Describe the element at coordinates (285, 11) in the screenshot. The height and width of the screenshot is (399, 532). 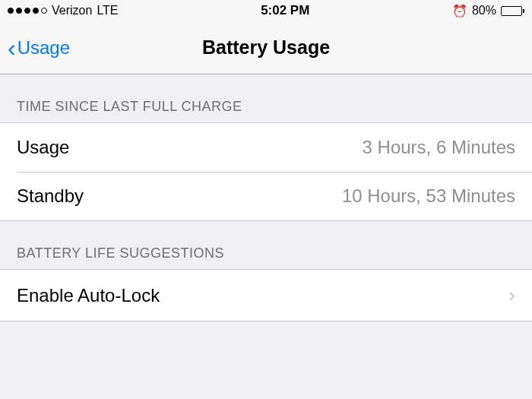
I see `clock-label: 5:02 PM` at that location.